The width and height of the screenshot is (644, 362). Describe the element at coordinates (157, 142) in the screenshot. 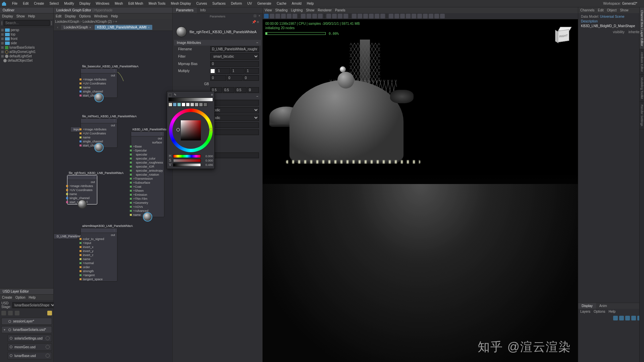

I see `port-surface: surface` at that location.